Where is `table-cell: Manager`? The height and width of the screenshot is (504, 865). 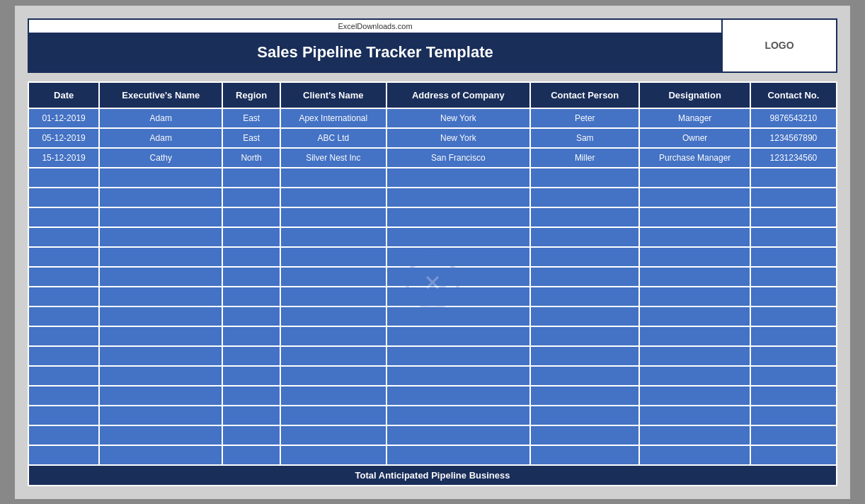
table-cell: Manager is located at coordinates (694, 118).